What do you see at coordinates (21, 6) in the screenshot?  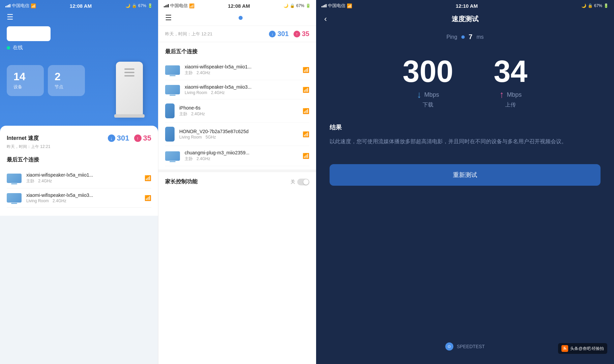 I see `panel1-carrier-area: 中国电信 📶` at bounding box center [21, 6].